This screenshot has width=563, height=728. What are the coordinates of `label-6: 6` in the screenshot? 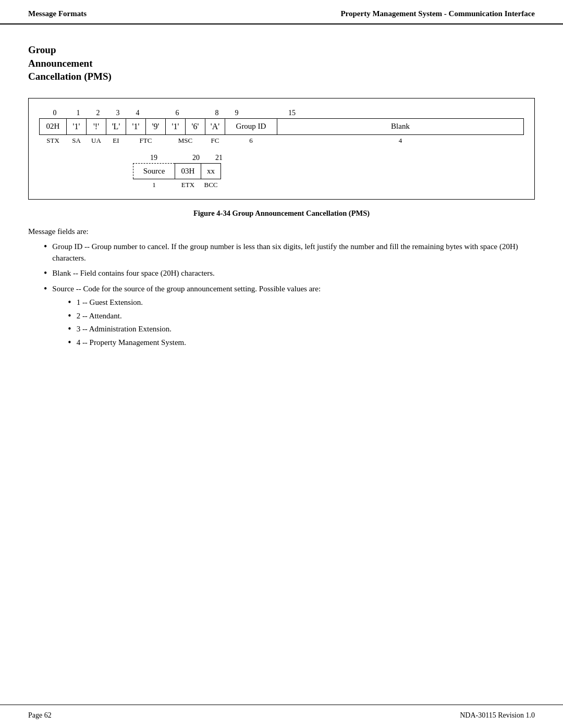 It's located at (251, 141).